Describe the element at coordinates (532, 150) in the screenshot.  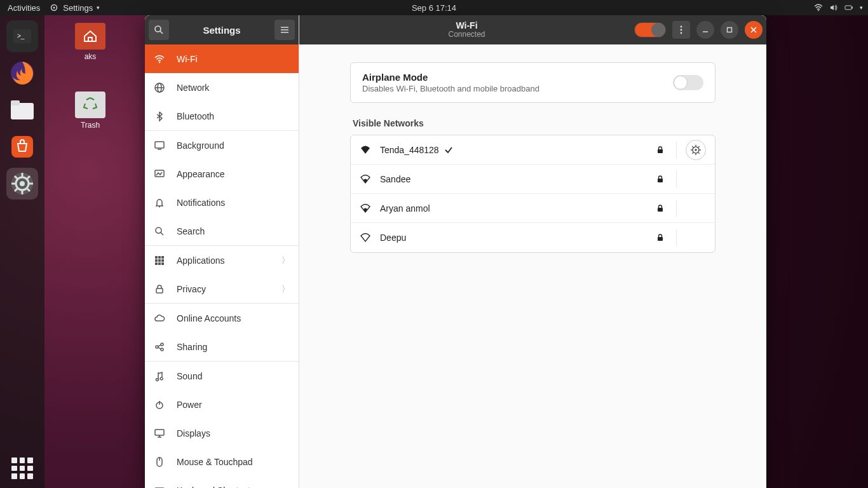
I see `network-row: Tenda_448128` at that location.